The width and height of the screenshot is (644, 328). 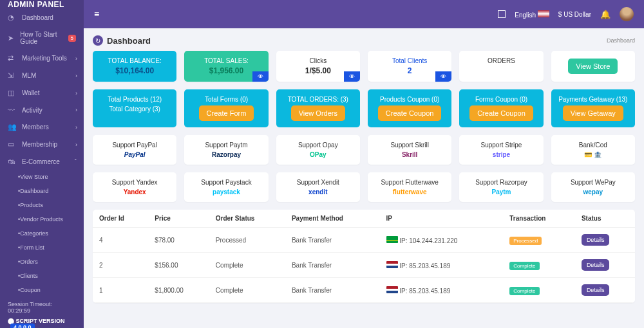 What do you see at coordinates (12, 76) in the screenshot?
I see `share-icon: ⇲` at bounding box center [12, 76].